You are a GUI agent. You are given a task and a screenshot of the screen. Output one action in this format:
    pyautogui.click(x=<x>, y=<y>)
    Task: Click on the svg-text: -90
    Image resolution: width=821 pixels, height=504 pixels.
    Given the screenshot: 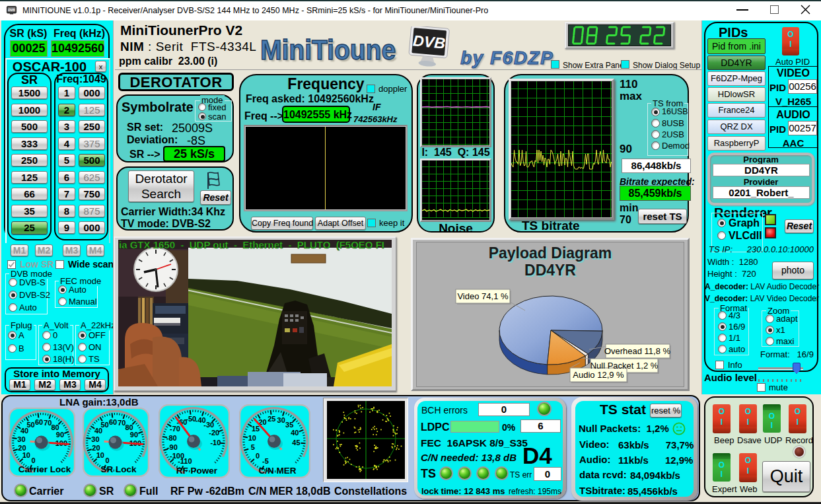 What is the action you would take?
    pyautogui.click(x=172, y=447)
    